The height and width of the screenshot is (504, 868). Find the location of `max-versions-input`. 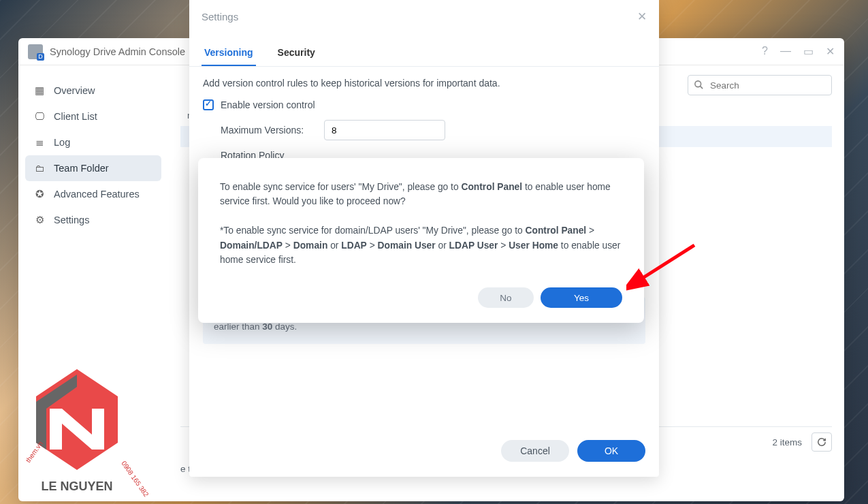

max-versions-input is located at coordinates (385, 130).